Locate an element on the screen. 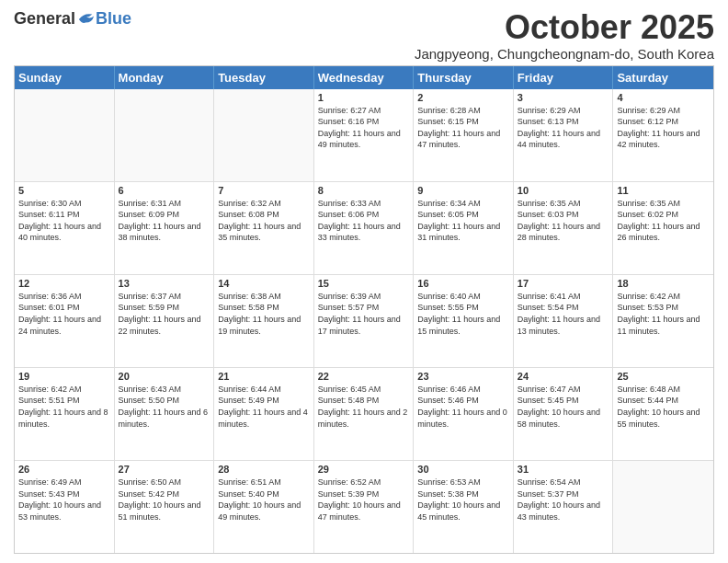 The image size is (728, 563). calendar-day-30: 30Sunrise: 6:53 AM Sunset: 5:38 PM Dayli… is located at coordinates (463, 507).